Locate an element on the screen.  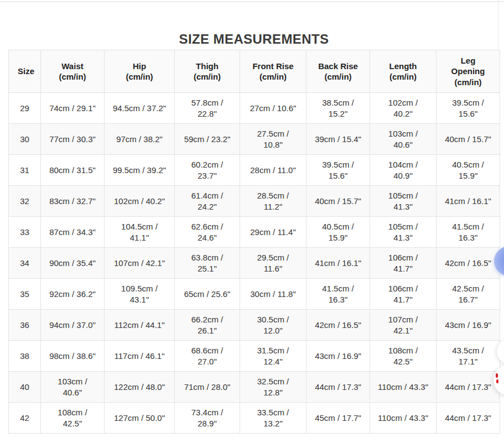
size-table-header: Size Waist (cm/in) Hip (cm/in) Thigh (cm… is located at coordinates (254, 72).